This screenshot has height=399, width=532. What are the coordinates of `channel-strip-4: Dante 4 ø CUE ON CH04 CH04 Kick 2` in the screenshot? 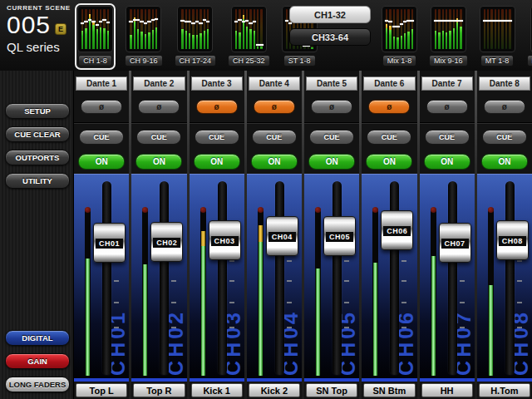 It's located at (274, 234).